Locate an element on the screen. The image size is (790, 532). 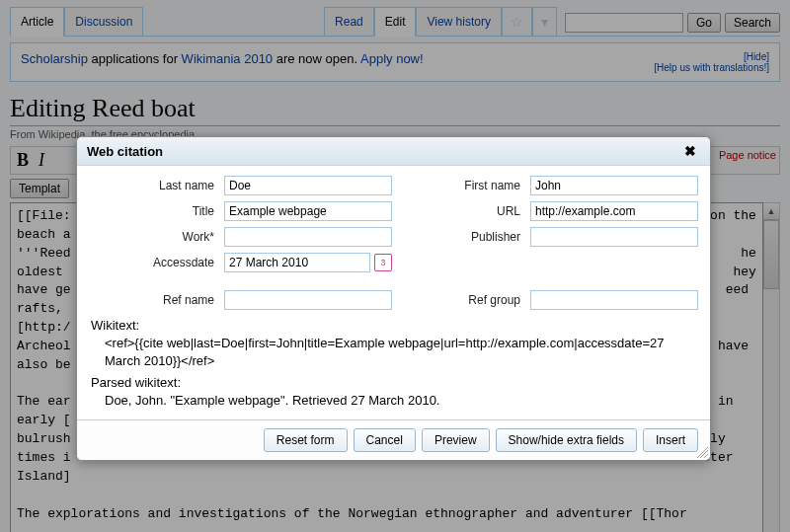
input-last-name is located at coordinates (308, 186).